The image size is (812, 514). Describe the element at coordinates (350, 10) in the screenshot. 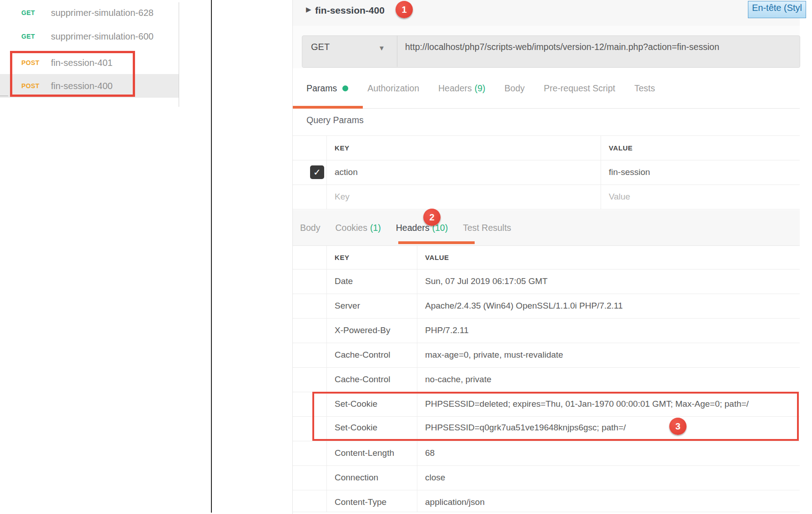

I see `request-title: fin-session-400` at that location.